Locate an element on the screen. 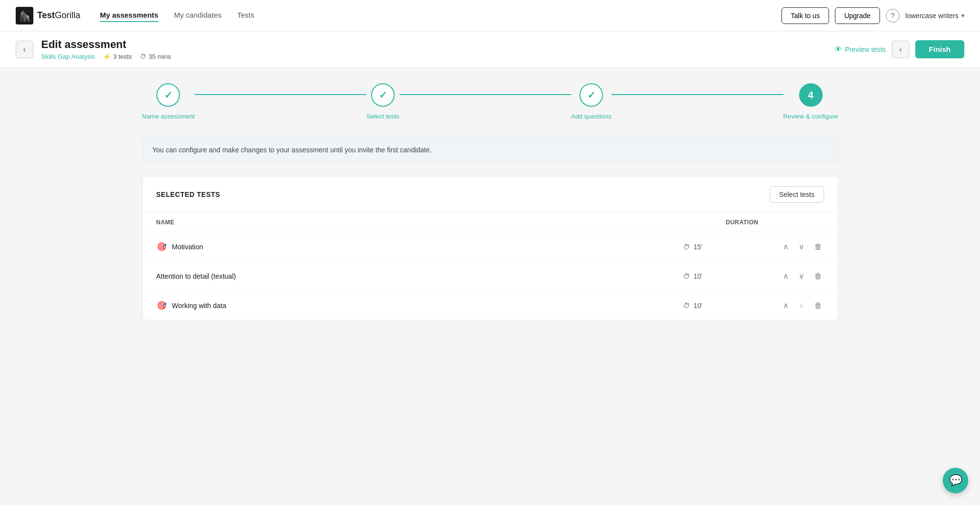 The width and height of the screenshot is (980, 505). tests-count-label: 3 tests is located at coordinates (123, 57).